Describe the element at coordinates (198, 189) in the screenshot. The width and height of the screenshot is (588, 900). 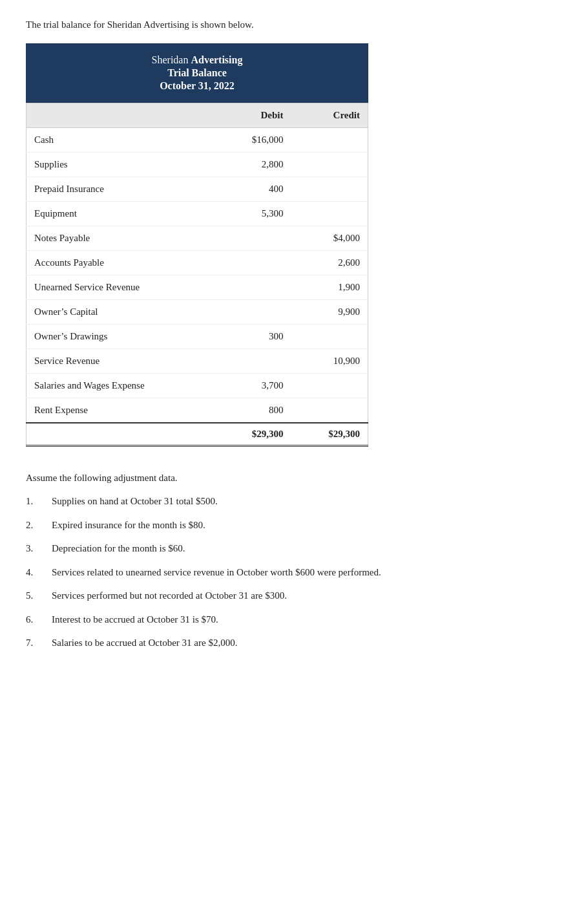
I see `table-row: Prepaid Insurance400` at that location.